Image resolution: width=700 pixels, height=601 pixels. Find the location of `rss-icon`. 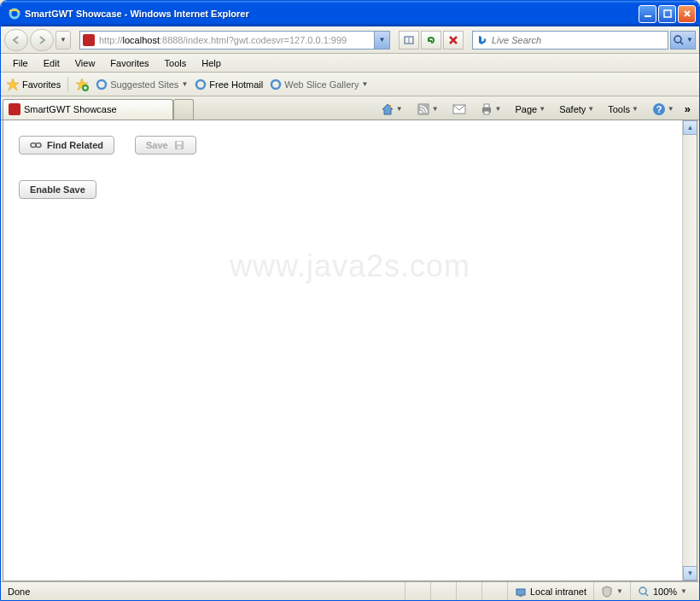

rss-icon is located at coordinates (423, 109).